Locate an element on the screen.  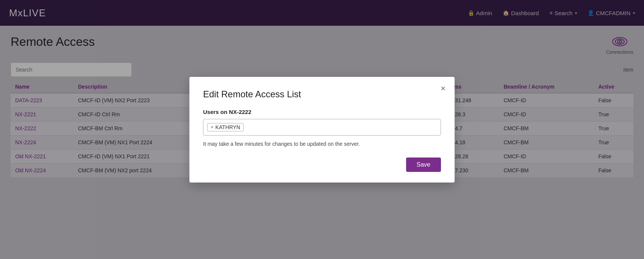
modal-section-label: Users on NX-2222 is located at coordinates (322, 112).